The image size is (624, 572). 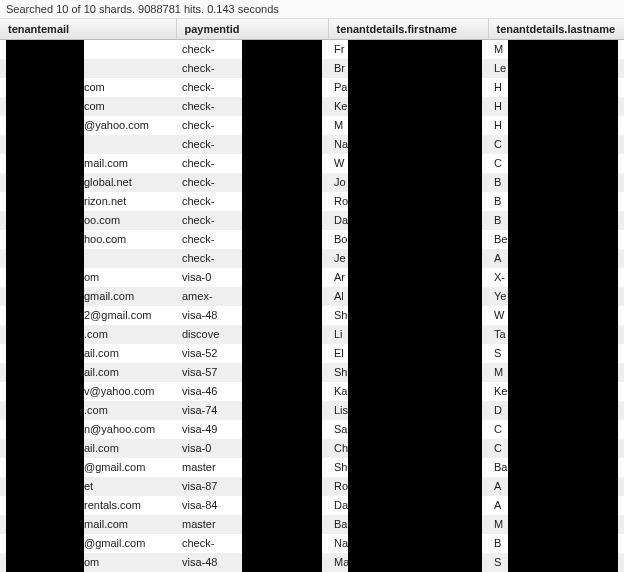 What do you see at coordinates (556, 486) in the screenshot?
I see `table-cell: A` at bounding box center [556, 486].